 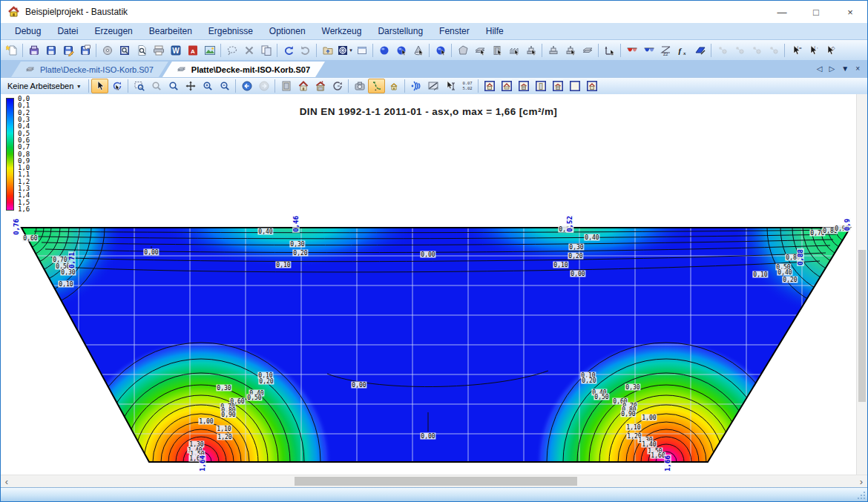 I want to click on node-tool-1-button, so click(x=723, y=50).